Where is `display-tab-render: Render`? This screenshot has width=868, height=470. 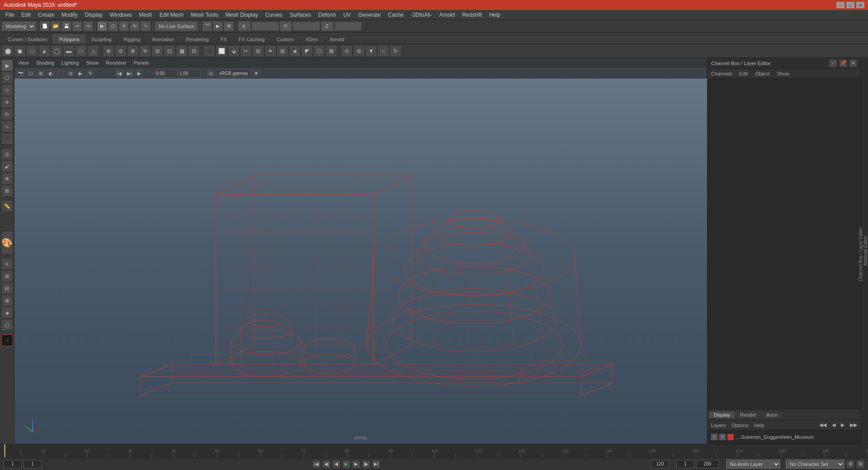 display-tab-render: Render is located at coordinates (748, 415).